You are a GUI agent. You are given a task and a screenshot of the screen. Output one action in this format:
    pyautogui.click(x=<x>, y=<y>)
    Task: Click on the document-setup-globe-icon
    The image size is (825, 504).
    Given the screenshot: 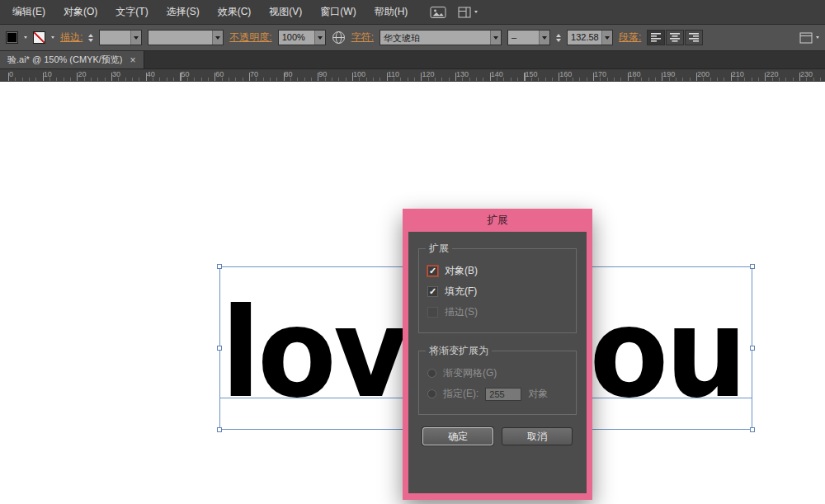 What is the action you would take?
    pyautogui.click(x=338, y=38)
    